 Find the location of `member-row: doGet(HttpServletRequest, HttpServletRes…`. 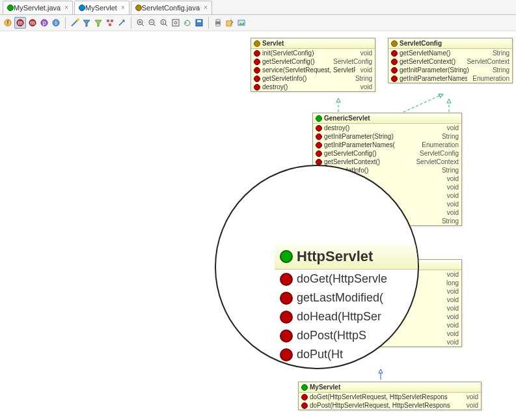

member-row: doGet(HttpServletRequest, HttpServletRes… is located at coordinates (390, 397).